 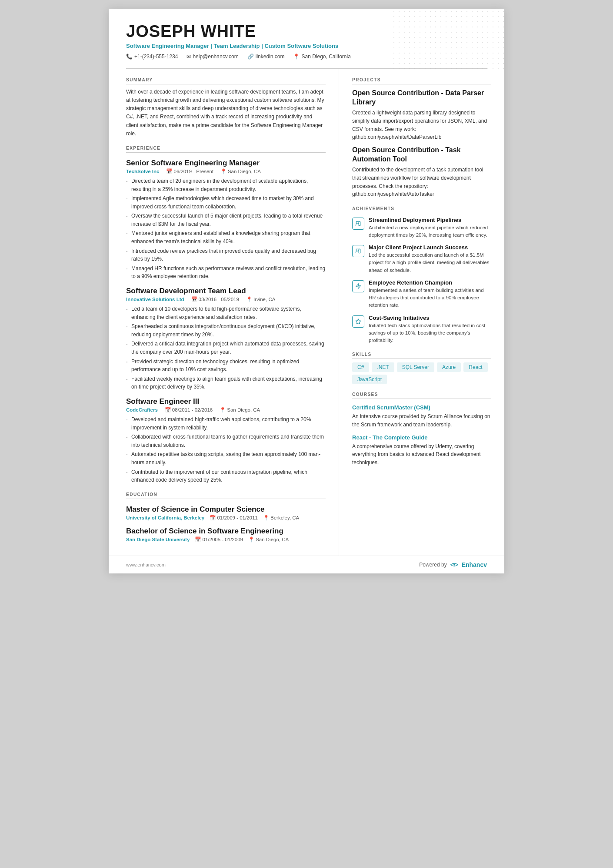 I want to click on job-loc-2: 📍 Irvine, CA, so click(x=261, y=299).